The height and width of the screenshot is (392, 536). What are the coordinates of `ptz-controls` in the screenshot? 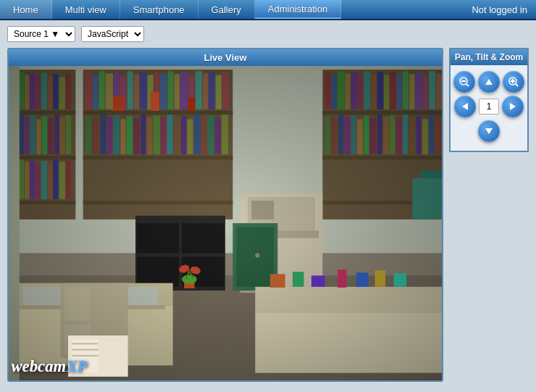 It's located at (489, 109).